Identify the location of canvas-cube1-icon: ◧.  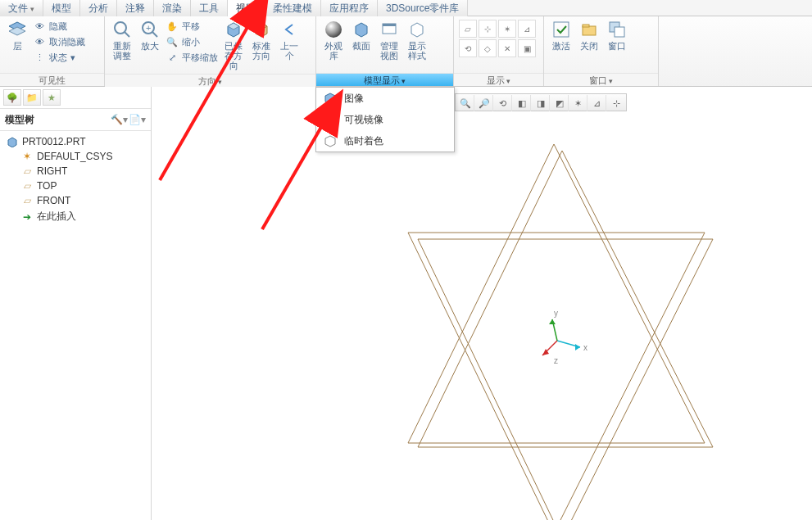
(522, 103).